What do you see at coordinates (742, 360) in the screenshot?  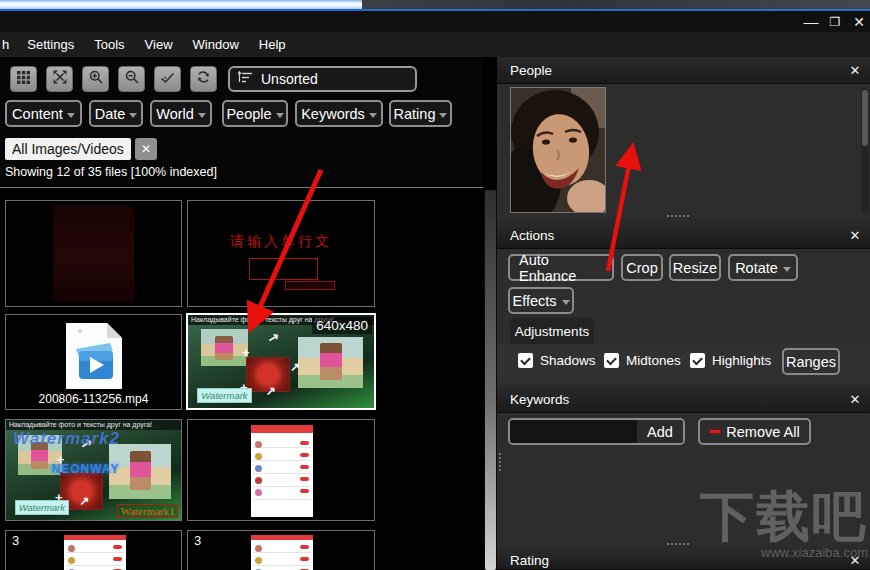 I see `highlights-label: Highlights` at bounding box center [742, 360].